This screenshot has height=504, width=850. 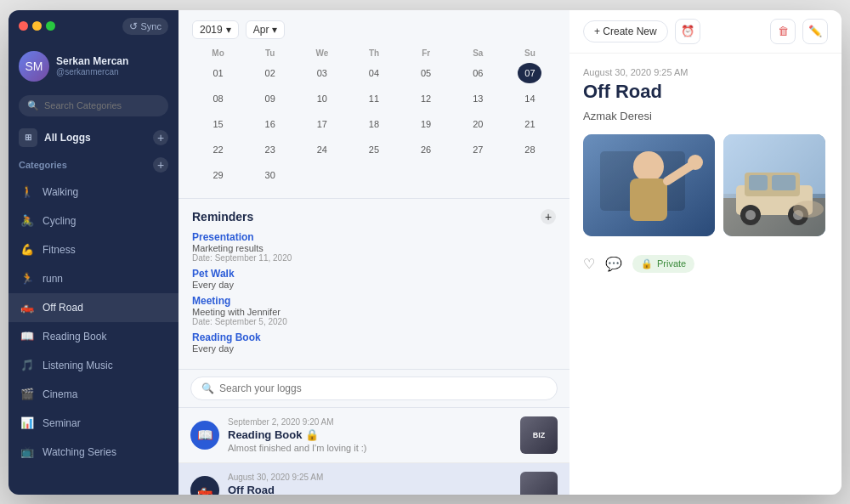 What do you see at coordinates (478, 124) in the screenshot?
I see `calendar-day-cell: 20` at bounding box center [478, 124].